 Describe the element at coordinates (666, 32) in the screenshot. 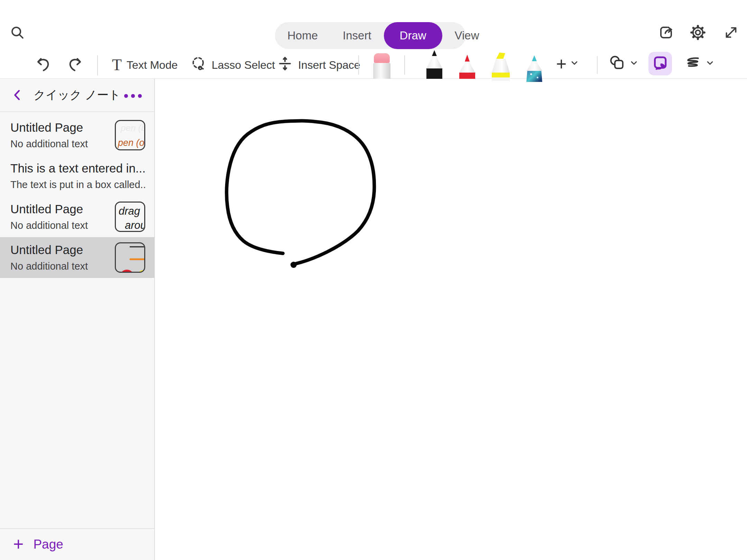

I see `share-icon` at that location.